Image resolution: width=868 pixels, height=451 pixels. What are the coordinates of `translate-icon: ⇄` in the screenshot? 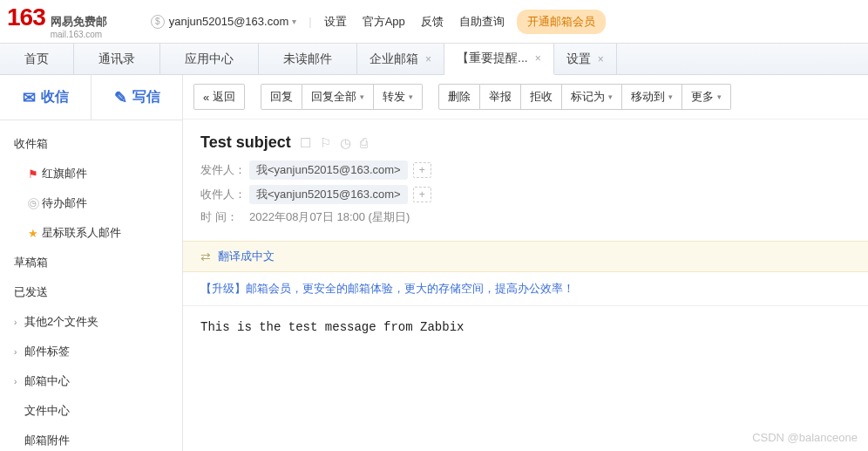 It's located at (206, 256).